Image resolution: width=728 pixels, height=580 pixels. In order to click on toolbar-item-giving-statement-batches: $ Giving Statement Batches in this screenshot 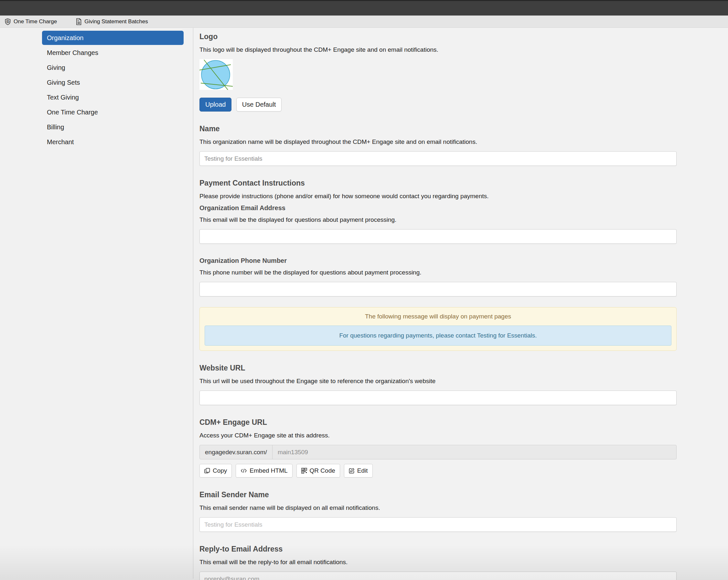, I will do `click(112, 22)`.